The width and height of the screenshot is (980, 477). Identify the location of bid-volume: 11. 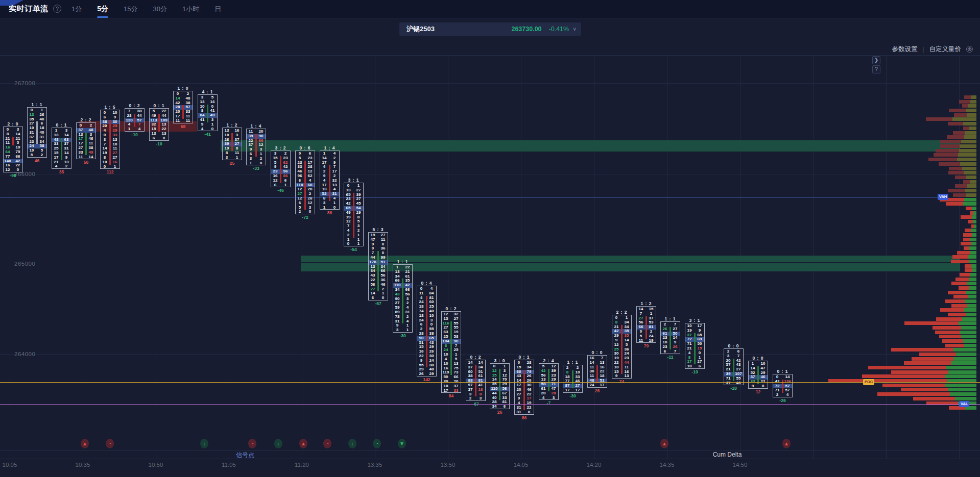
(178, 121).